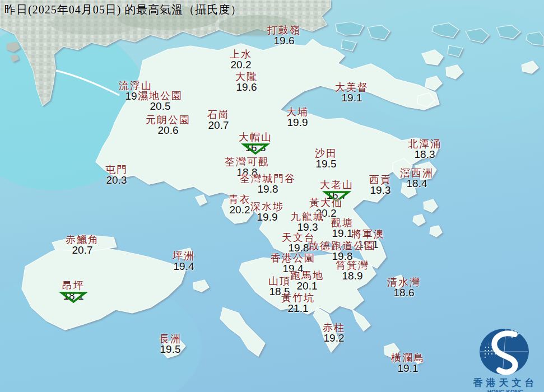 The height and width of the screenshot is (392, 544). What do you see at coordinates (307, 286) in the screenshot?
I see `station-value-text: 20.1` at bounding box center [307, 286].